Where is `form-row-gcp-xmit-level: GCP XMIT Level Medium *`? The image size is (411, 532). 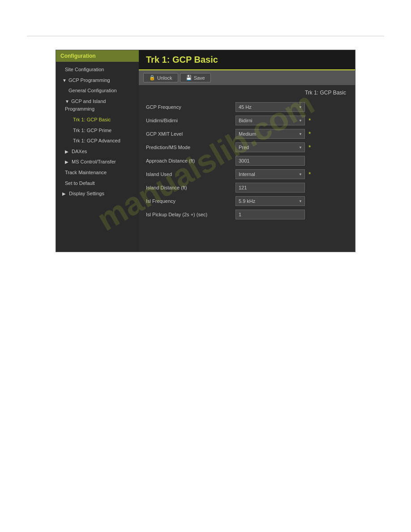
form-row-gcp-xmit-level: GCP XMIT Level Medium * is located at coordinates (247, 134).